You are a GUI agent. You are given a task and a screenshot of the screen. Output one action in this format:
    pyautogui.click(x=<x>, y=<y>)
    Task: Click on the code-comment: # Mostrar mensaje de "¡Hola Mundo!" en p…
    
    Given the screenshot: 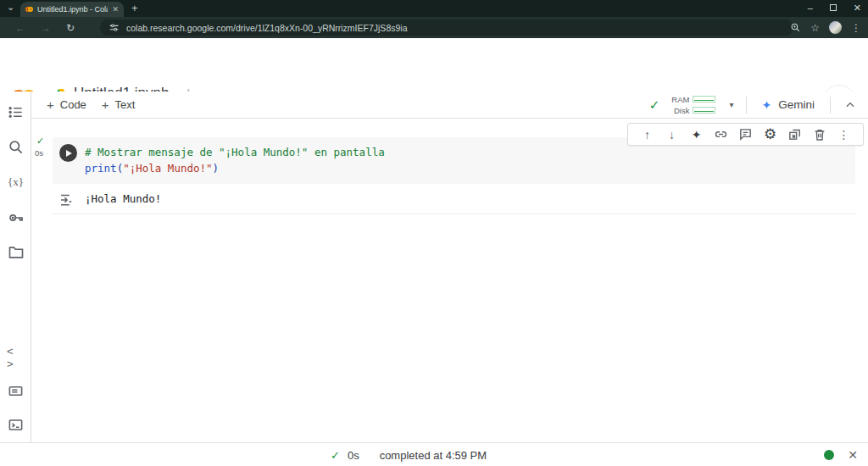 What is the action you would take?
    pyautogui.click(x=235, y=153)
    